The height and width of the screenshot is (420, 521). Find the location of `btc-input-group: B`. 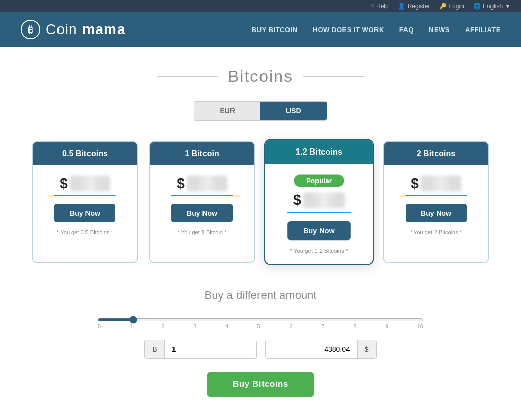

btc-input-group: B is located at coordinates (200, 349).